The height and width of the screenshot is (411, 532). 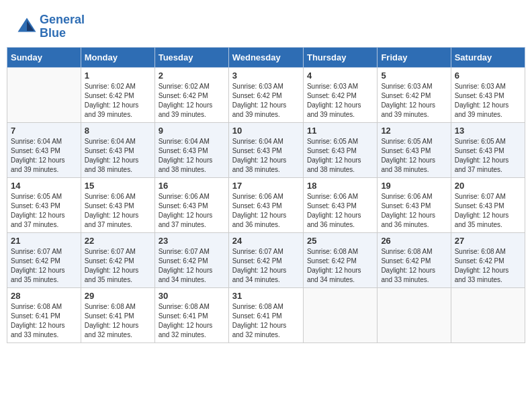 I want to click on calendar-day-cell: 19Sunrise: 6:06 AM Sunset: 6:43 PM Dayli…, so click(x=414, y=205).